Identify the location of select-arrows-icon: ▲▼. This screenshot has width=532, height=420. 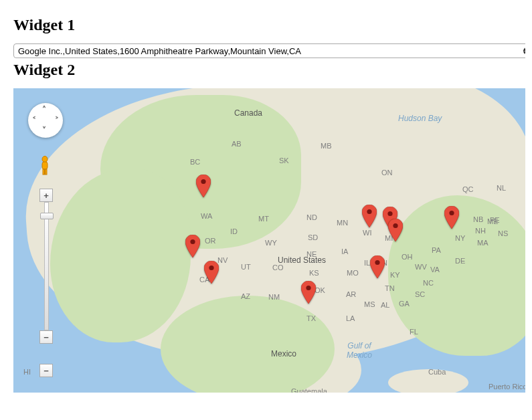
(523, 51).